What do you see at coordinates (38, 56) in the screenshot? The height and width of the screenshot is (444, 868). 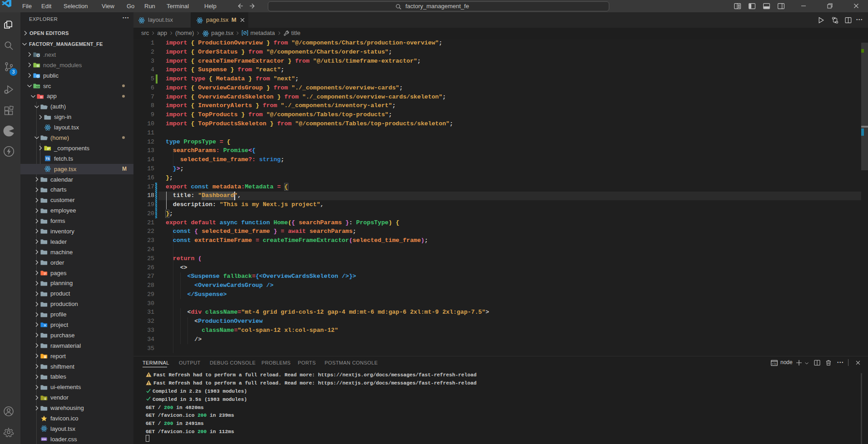 I see `svg-text: N` at bounding box center [38, 56].